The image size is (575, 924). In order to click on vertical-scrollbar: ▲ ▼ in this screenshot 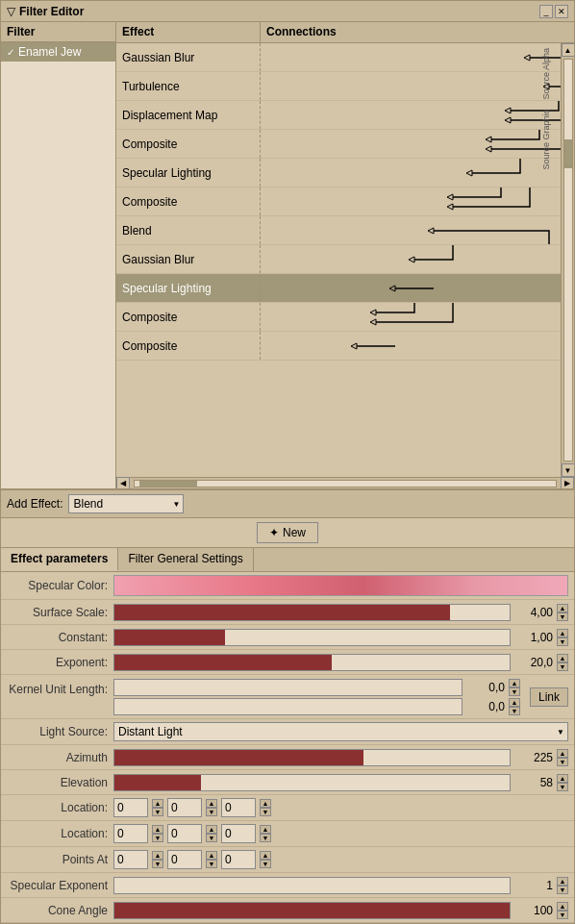, I will do `click(567, 260)`.